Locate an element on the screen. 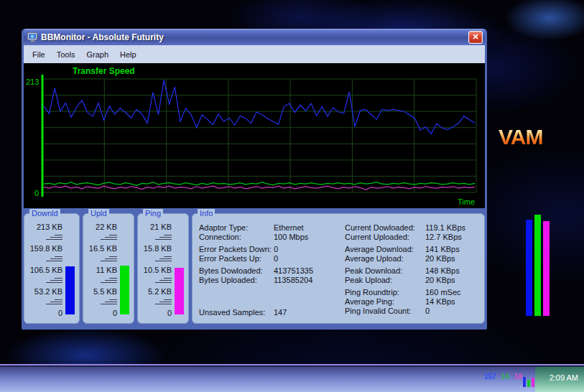 The height and width of the screenshot is (392, 584). gauge-scale-label: 15.8 KB is located at coordinates (158, 248).